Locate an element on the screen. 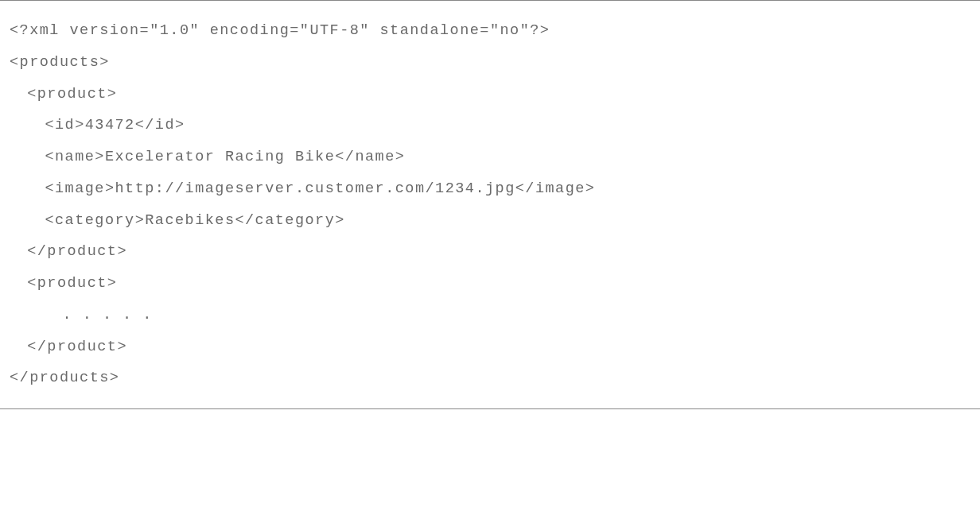 This screenshot has width=980, height=511. code-line: <products> is located at coordinates (490, 63).